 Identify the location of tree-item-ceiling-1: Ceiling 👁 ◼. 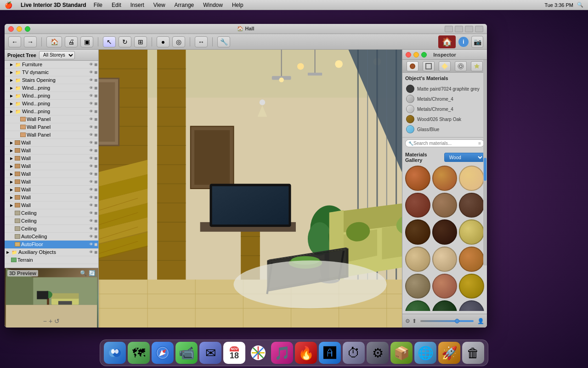
(51, 213).